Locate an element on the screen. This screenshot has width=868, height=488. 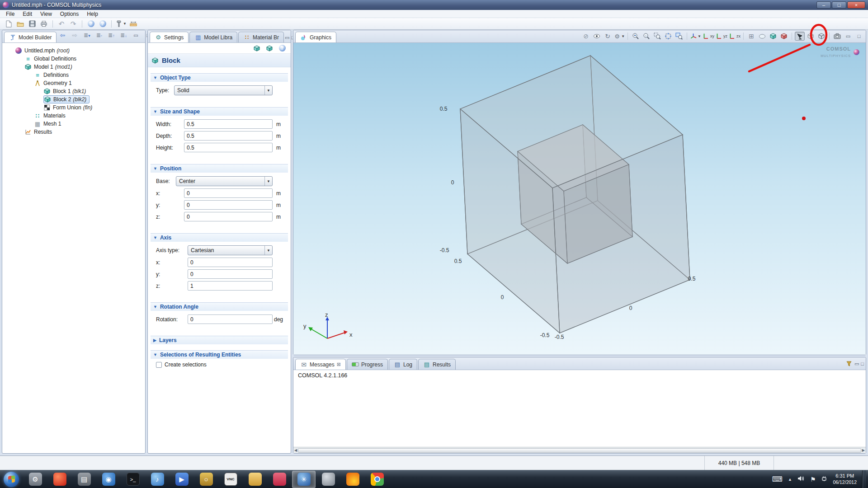
scroll-right-arrow: ▶ is located at coordinates (863, 450).